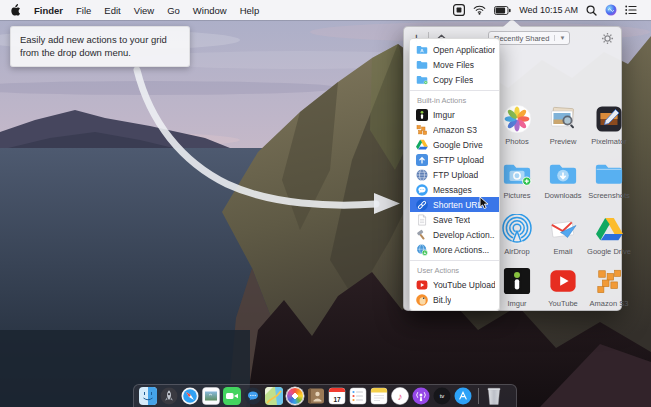 This screenshot has width=651, height=407. Describe the element at coordinates (552, 10) in the screenshot. I see `menubar-status-items: Wed 10:15 AM` at that location.